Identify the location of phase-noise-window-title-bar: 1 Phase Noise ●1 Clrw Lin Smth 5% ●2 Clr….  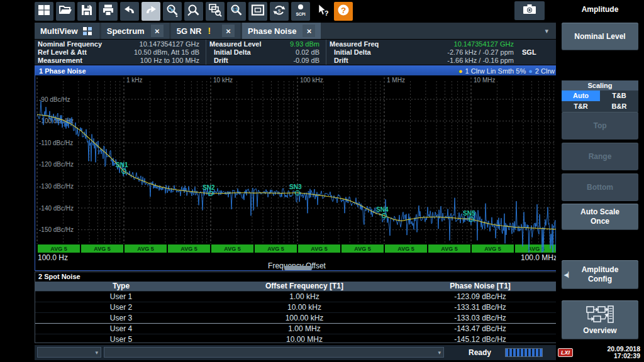
(297, 70).